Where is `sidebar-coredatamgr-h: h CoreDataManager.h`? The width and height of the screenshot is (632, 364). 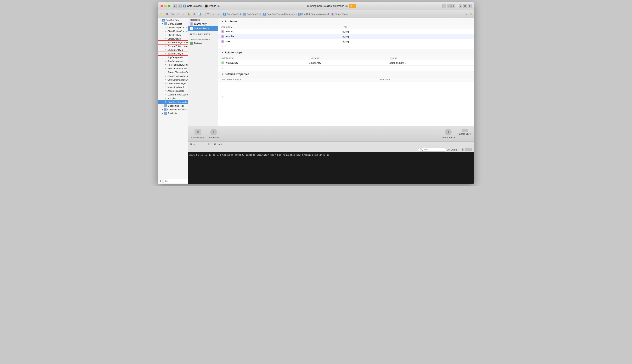 sidebar-coredatamgr-h: h CoreDataManager.h is located at coordinates (173, 80).